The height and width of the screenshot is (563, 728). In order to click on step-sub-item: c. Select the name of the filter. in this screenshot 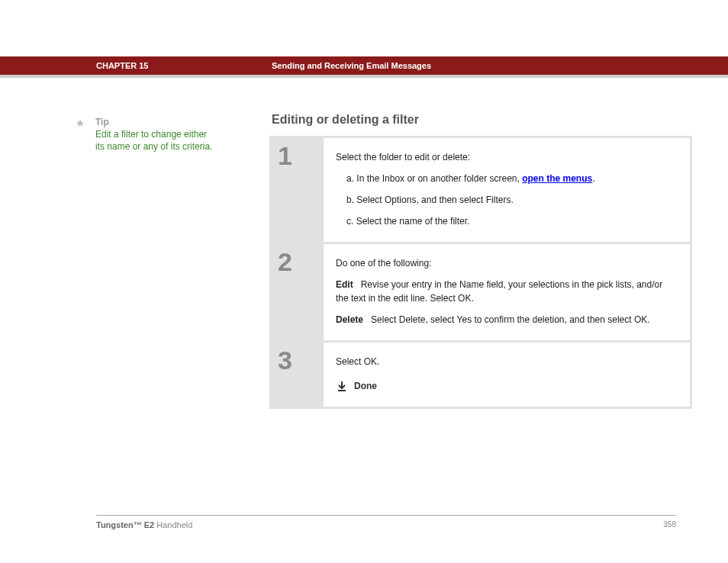, I will do `click(507, 221)`.